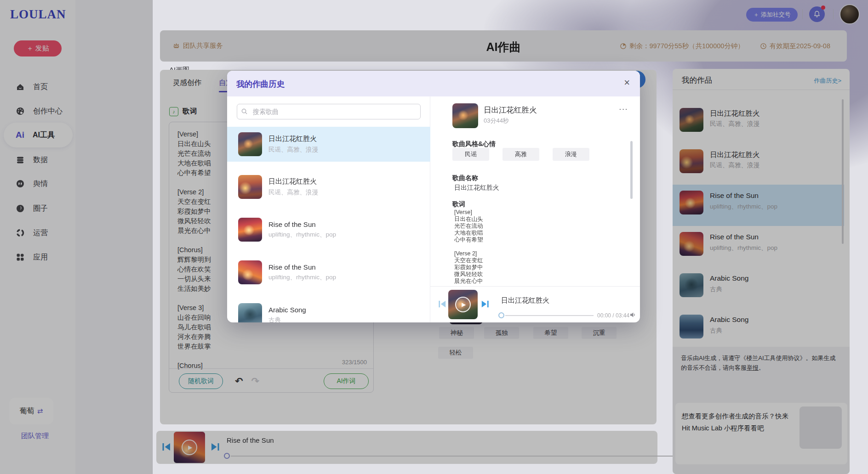 The width and height of the screenshot is (868, 474). I want to click on history-item-selected: 日出江花红胜火民谣、高雅、浪漫, so click(329, 144).